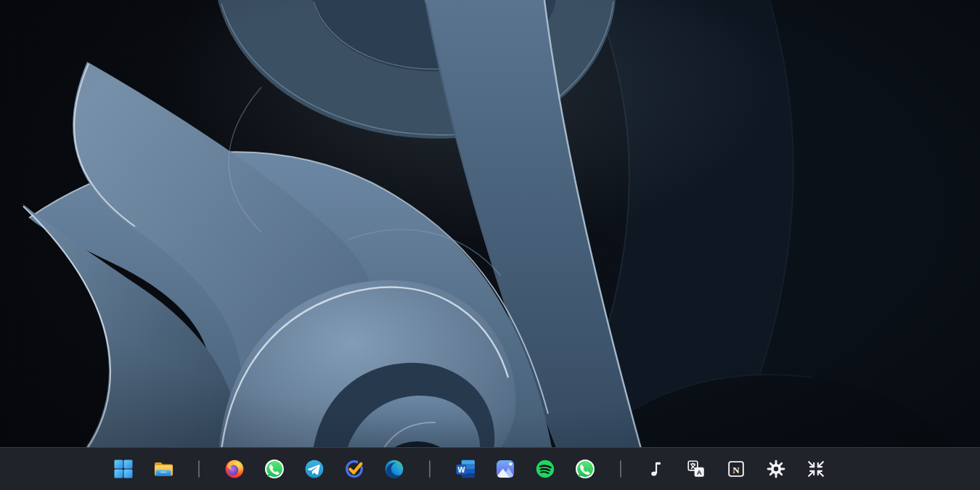  I want to click on telegram-button, so click(314, 469).